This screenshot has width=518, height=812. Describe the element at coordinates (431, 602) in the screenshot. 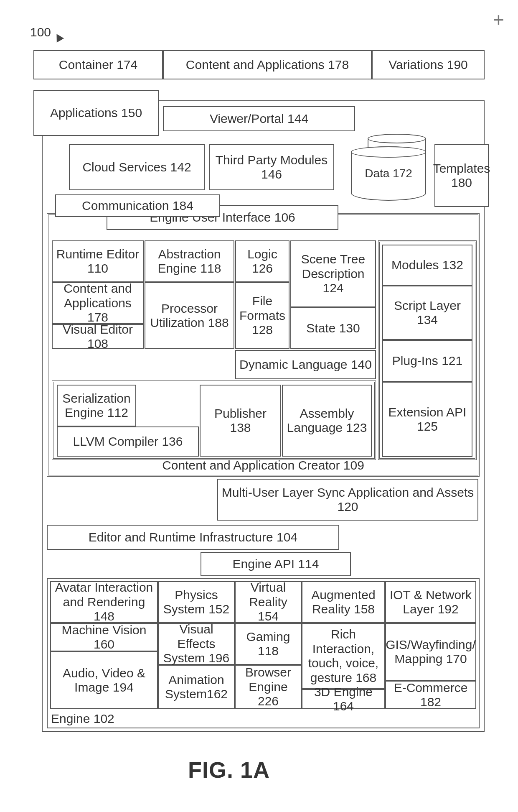

I see `iot-box: IOT & Network Layer 192` at that location.